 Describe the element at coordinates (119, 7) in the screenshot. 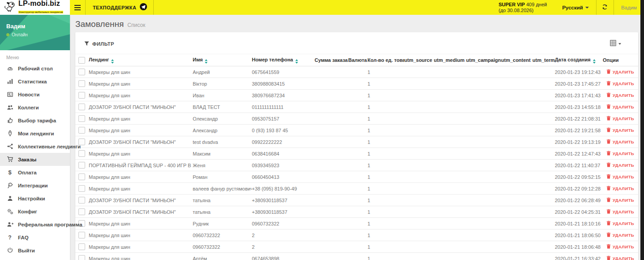

I see `support-link: ТЕХПОДДЕРЖКА` at that location.